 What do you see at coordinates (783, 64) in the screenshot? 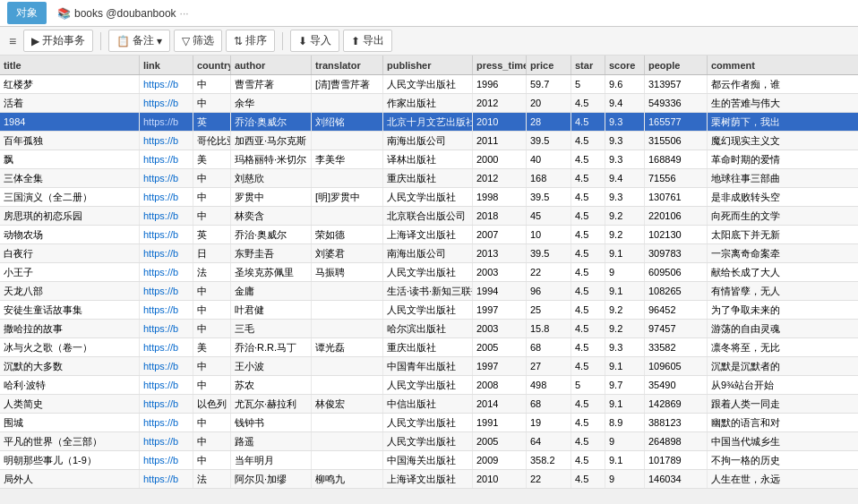
I see `col-header-comment: comment` at bounding box center [783, 64].